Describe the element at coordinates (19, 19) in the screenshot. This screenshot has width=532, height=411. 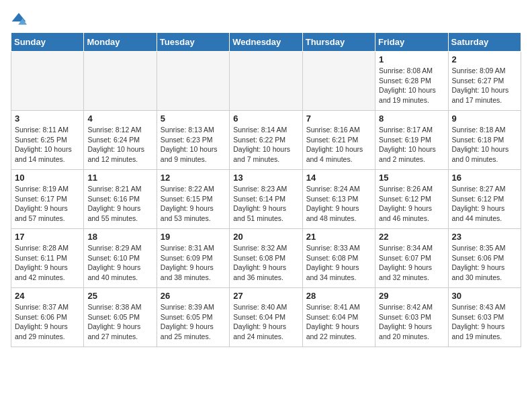
I see `logo-icon` at that location.